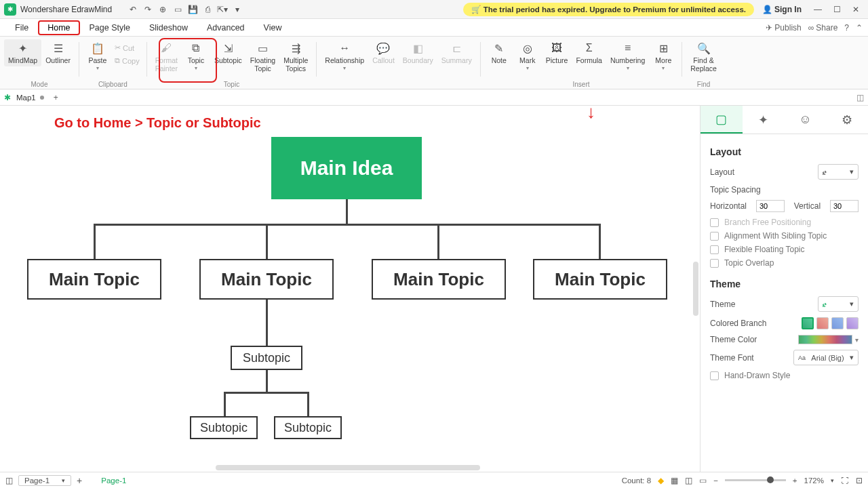 The height and width of the screenshot is (488, 868). I want to click on branch-free-checkbox, so click(715, 222).